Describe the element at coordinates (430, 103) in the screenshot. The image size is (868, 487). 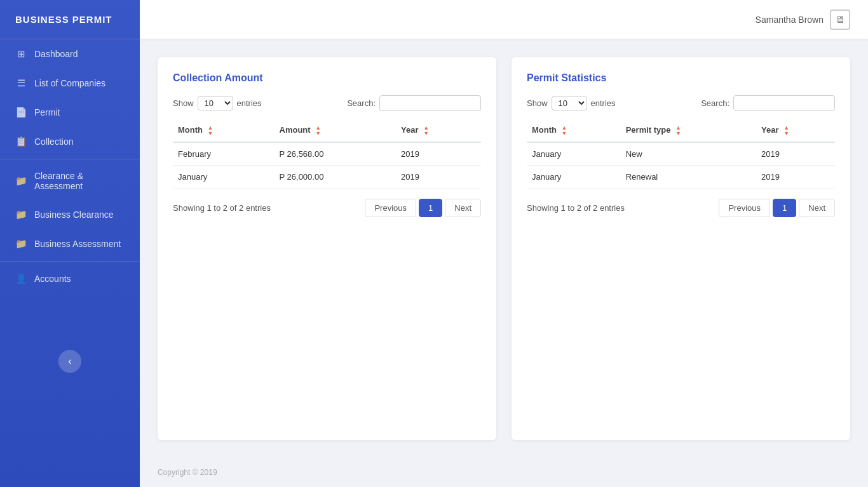
I see `collection-search-input` at that location.